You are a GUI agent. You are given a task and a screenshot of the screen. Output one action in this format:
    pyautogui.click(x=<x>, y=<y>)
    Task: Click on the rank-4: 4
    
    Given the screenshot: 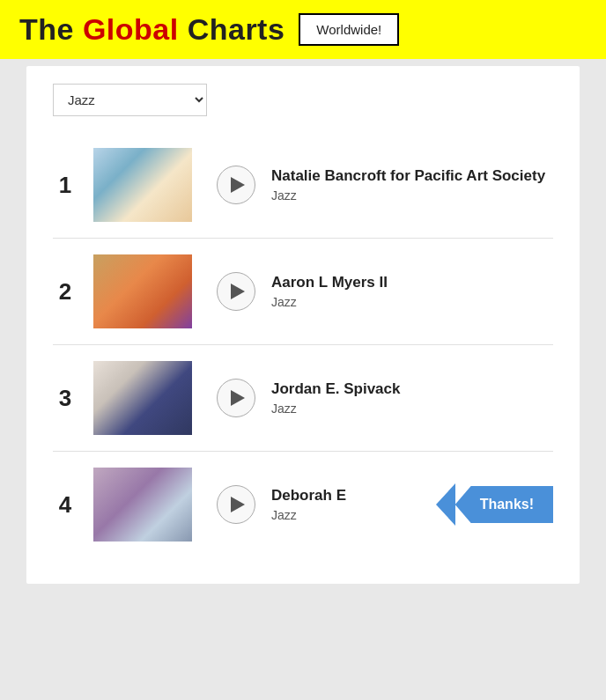 What is the action you would take?
    pyautogui.click(x=65, y=505)
    